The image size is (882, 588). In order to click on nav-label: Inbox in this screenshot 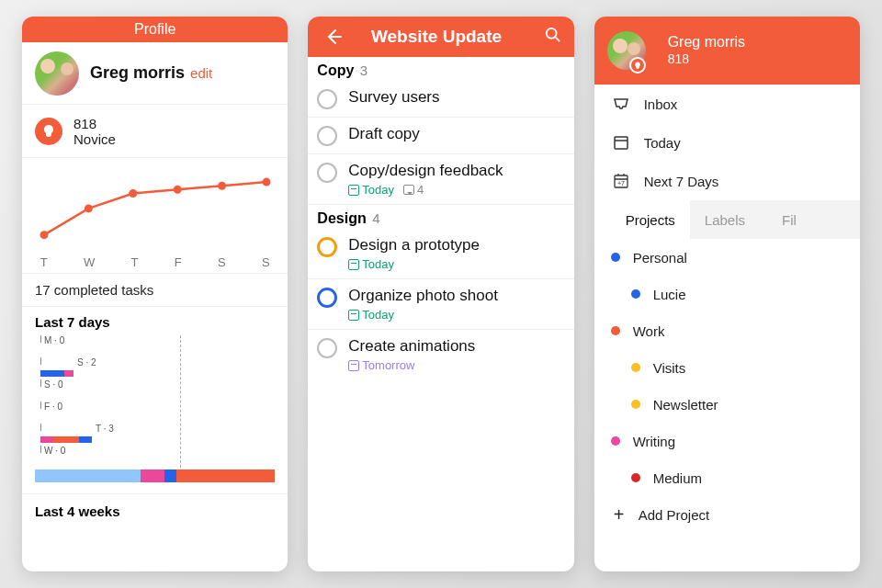, I will do `click(662, 105)`.